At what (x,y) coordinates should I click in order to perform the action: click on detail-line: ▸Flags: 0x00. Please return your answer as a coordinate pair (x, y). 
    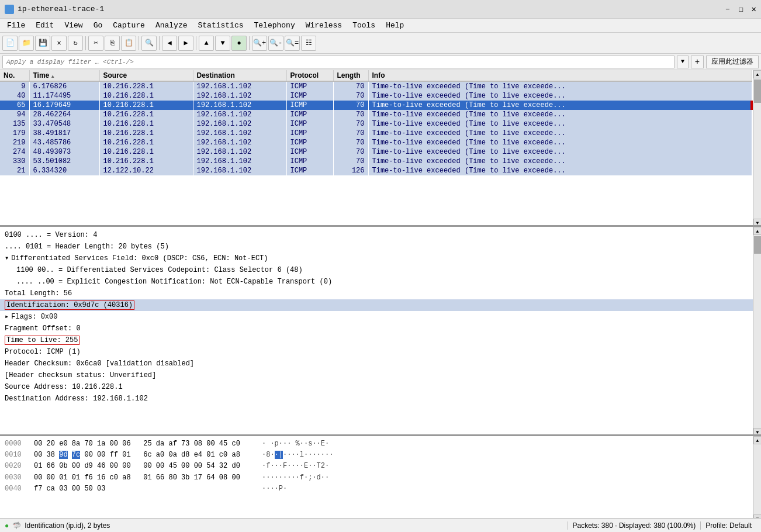
    Looking at the image, I should click on (376, 317).